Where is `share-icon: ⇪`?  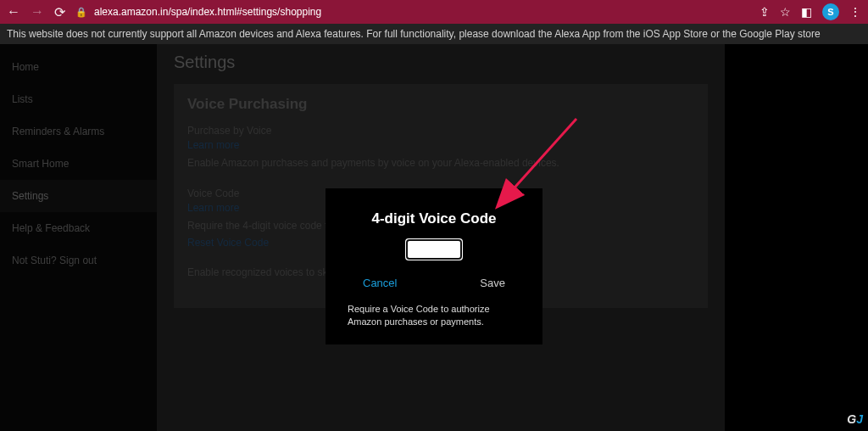 share-icon: ⇪ is located at coordinates (765, 12).